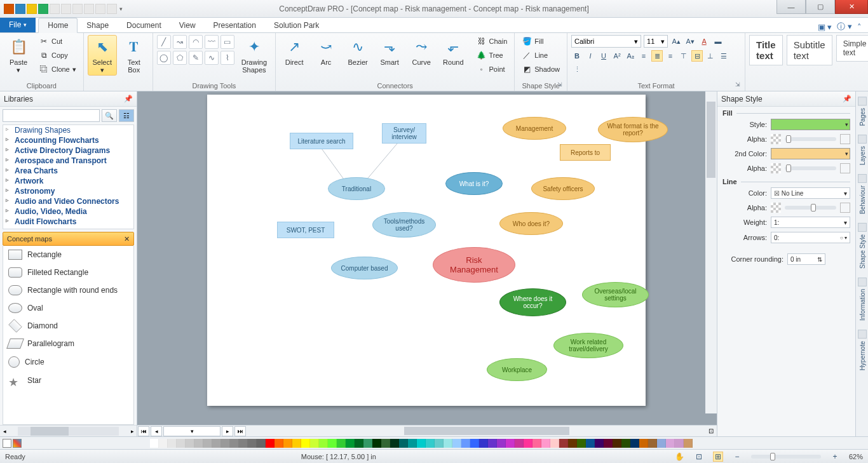 The height and width of the screenshot is (463, 868). Describe the element at coordinates (786, 457) in the screenshot. I see `zoom-slider` at that location.